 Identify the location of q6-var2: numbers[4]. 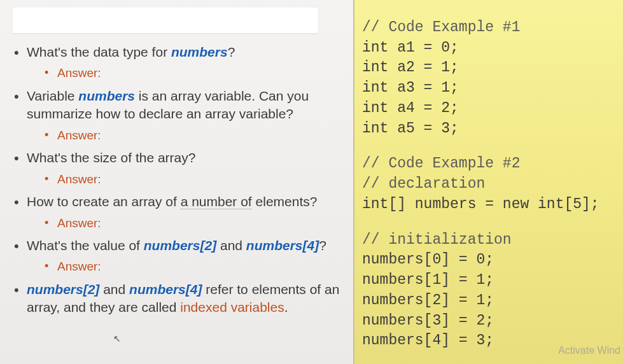
(165, 289).